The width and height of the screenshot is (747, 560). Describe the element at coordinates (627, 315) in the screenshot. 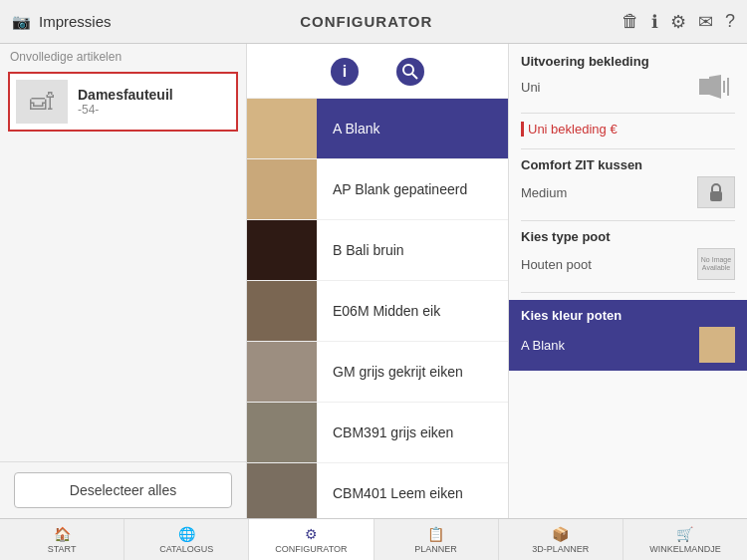

I see `kies-kleur-title: Kies kleur poten` at that location.